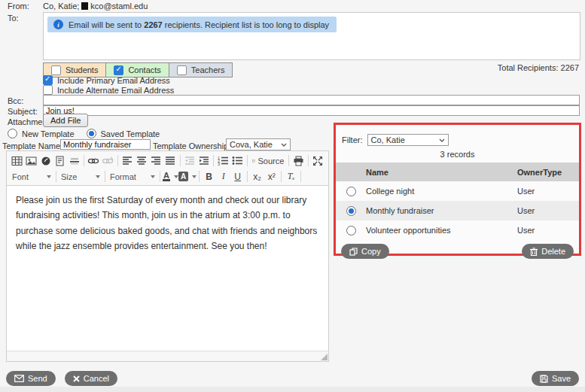  Describe the element at coordinates (119, 71) in the screenshot. I see `contacts-checkbox` at that location.